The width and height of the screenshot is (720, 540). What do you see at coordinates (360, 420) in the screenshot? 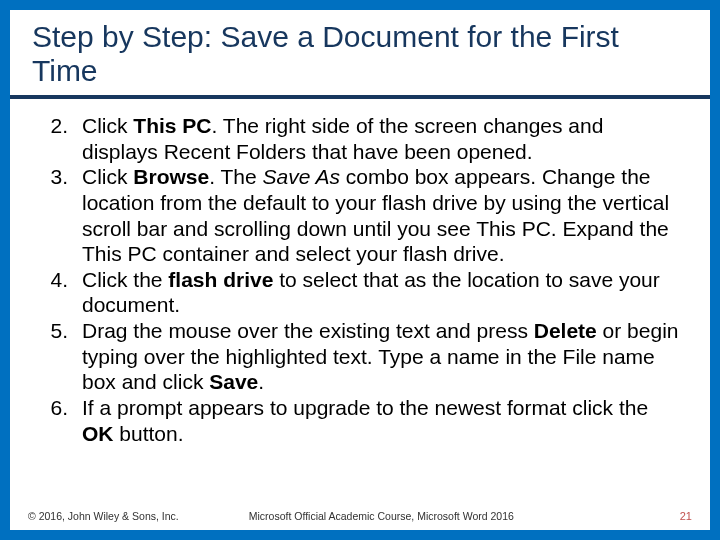
I see `step-item: 6.If a prompt appears to upgrade to the …` at bounding box center [360, 420].